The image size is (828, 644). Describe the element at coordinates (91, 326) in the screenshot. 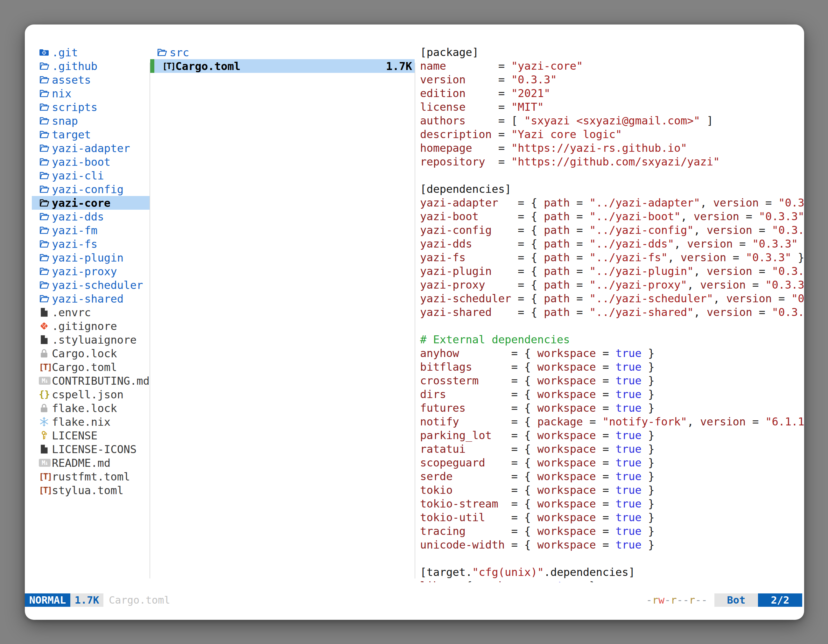

I see `file-row: .gitignore` at that location.